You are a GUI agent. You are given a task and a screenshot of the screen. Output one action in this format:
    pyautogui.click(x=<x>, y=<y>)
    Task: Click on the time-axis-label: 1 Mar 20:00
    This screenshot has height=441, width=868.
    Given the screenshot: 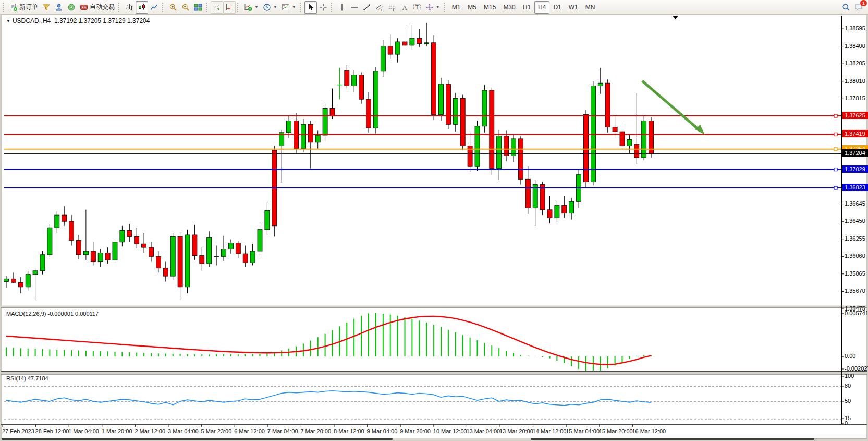 What is the action you would take?
    pyautogui.click(x=117, y=431)
    